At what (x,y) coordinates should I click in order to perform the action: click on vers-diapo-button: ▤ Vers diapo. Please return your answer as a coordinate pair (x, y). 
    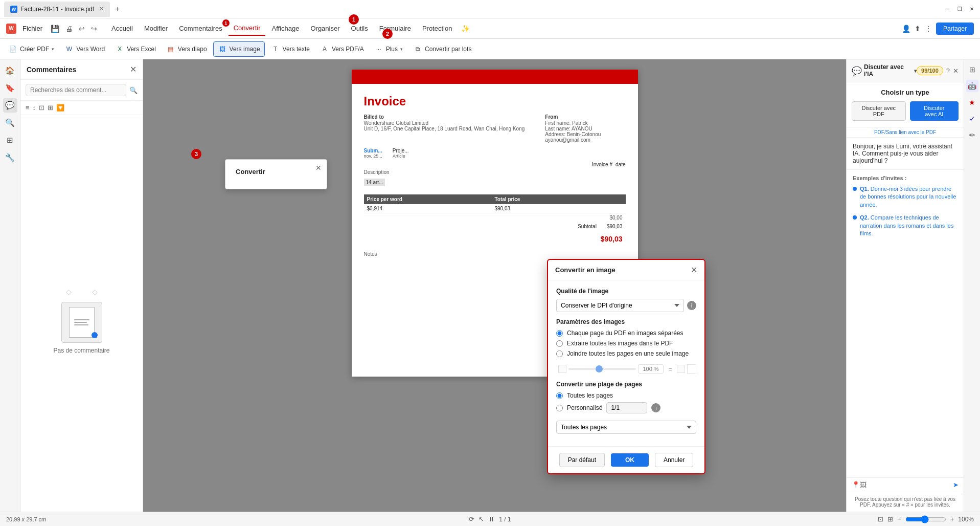
    Looking at the image, I should click on (187, 49).